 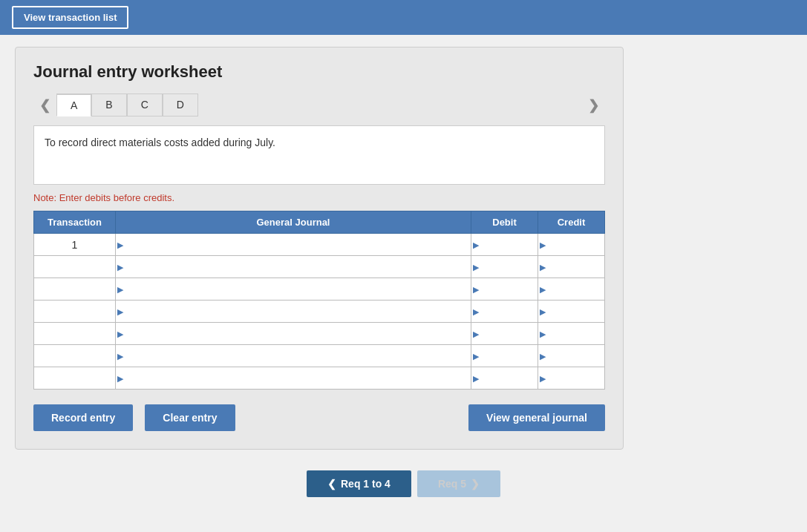 What do you see at coordinates (45, 105) in the screenshot?
I see `tab-prev-arrow: ❮` at bounding box center [45, 105].